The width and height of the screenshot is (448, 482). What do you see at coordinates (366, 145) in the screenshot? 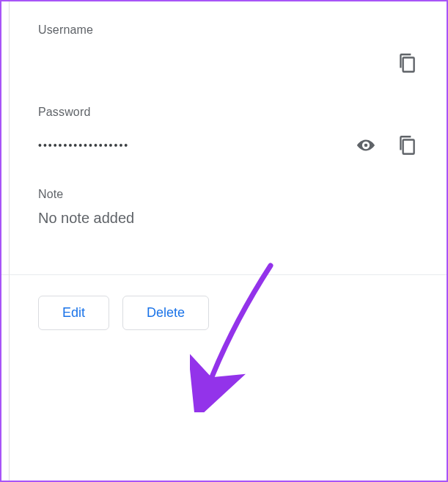
I see `eye-icon` at bounding box center [366, 145].